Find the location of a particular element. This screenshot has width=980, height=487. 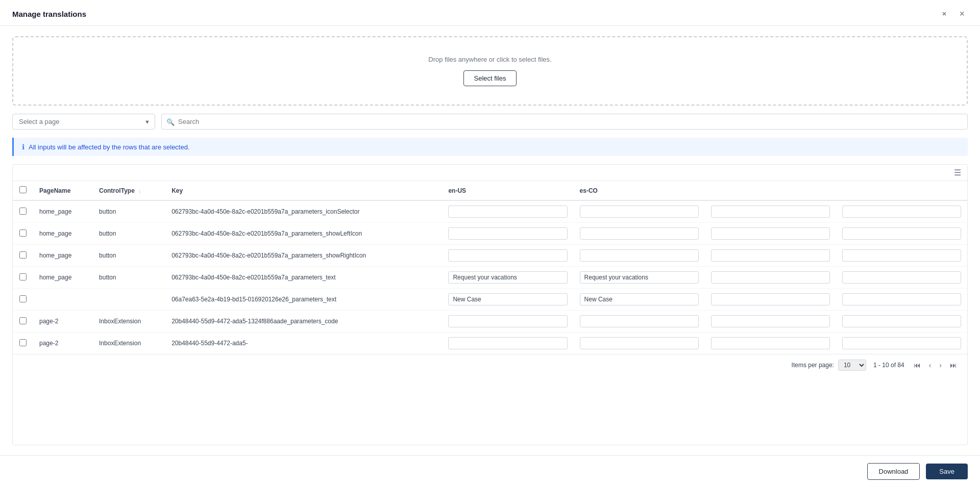

col-controltype: ControlType ↓ is located at coordinates (129, 191).